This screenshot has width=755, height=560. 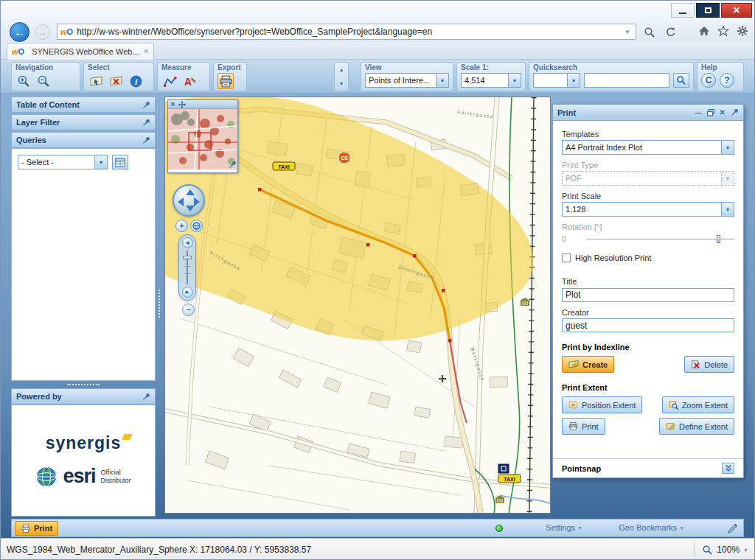 I want to click on geo-bookmarks-menu: Geo Bookmarks▼, so click(x=652, y=528).